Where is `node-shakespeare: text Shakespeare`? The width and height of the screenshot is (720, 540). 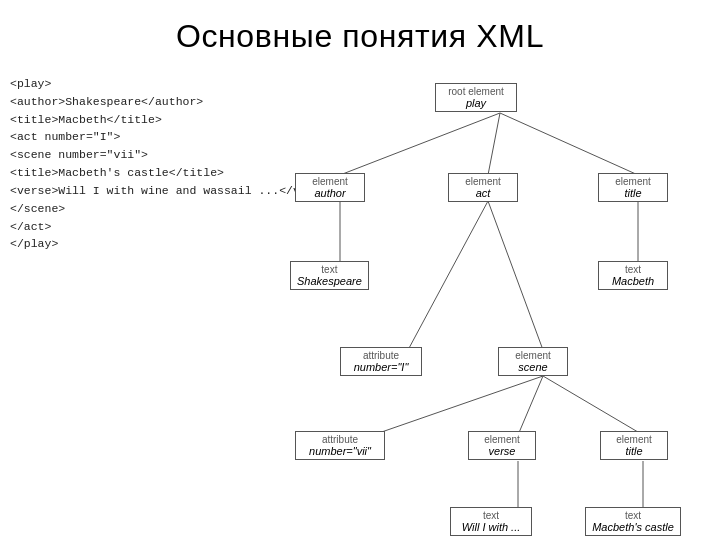 node-shakespeare: text Shakespeare is located at coordinates (330, 276).